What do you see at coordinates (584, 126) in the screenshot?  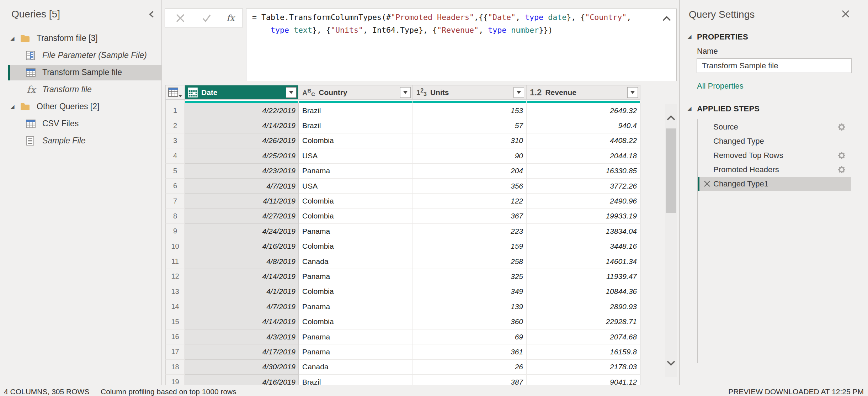 I see `revenue-cell: 940.4` at bounding box center [584, 126].